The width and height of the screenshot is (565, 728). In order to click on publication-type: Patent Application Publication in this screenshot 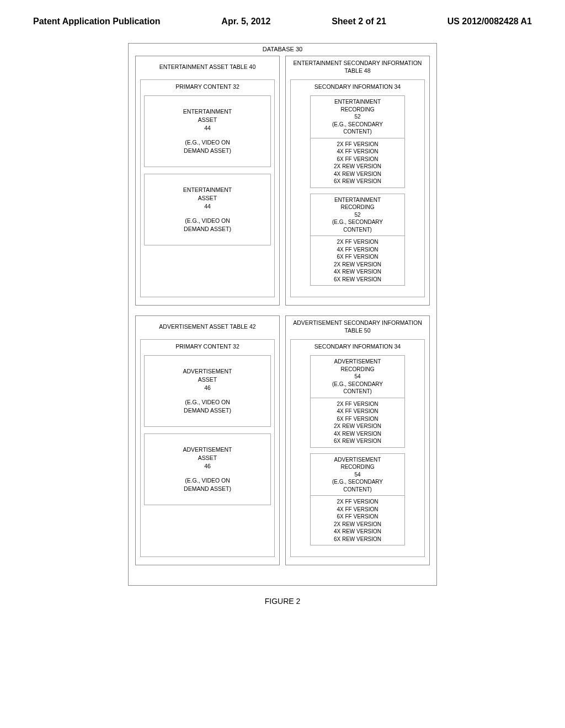, I will do `click(97, 22)`.